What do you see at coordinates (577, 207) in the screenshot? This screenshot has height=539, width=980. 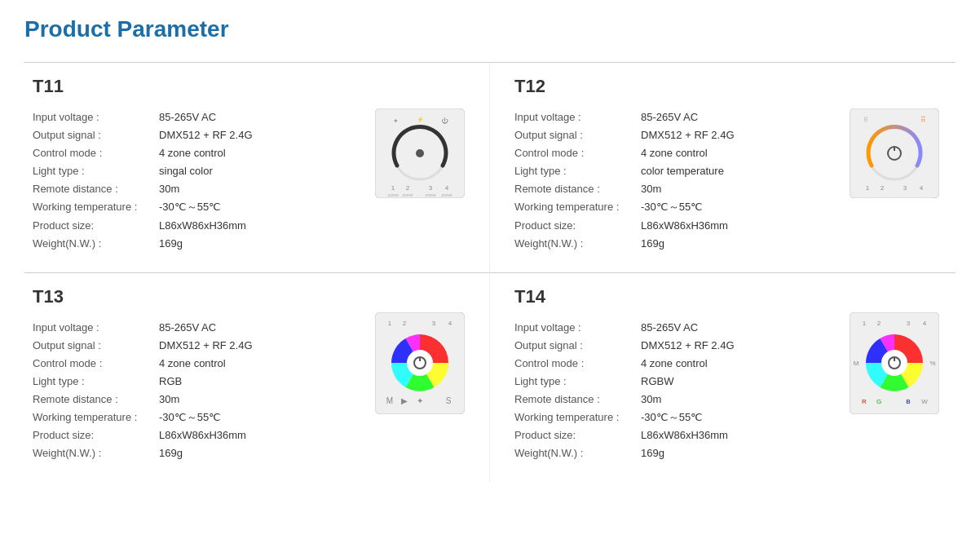 I see `spec-label: Working temperature :` at bounding box center [577, 207].